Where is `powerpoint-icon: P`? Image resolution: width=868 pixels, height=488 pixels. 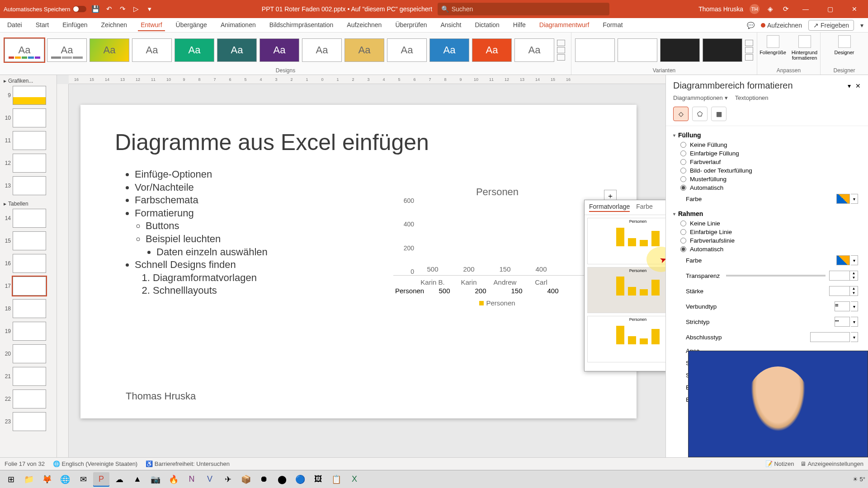 powerpoint-icon: P is located at coordinates (101, 479).